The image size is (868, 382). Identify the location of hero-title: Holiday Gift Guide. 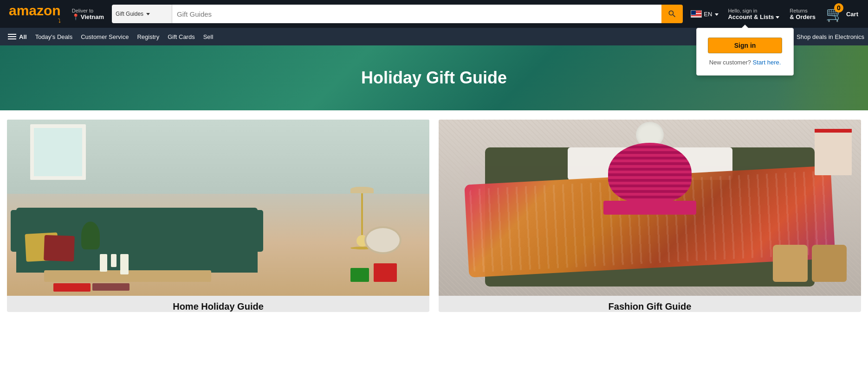
(434, 78).